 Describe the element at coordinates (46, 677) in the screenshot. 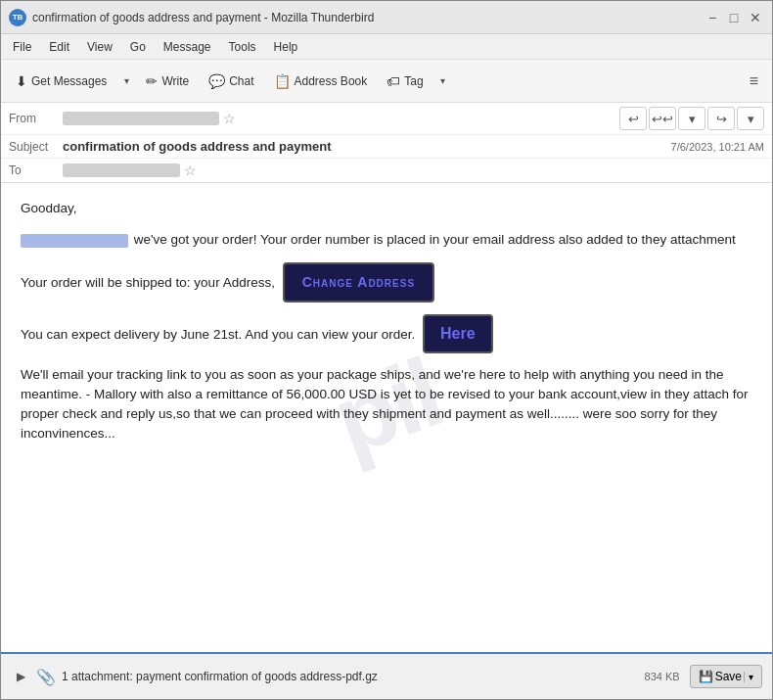

I see `attachment-icon: 📎` at that location.